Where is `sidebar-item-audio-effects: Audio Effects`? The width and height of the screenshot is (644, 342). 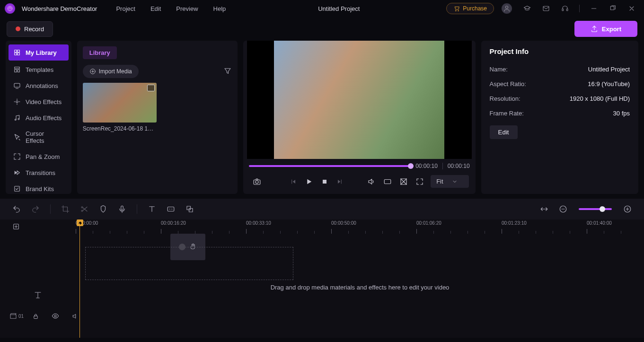 sidebar-item-audio-effects: Audio Effects is located at coordinates (39, 118).